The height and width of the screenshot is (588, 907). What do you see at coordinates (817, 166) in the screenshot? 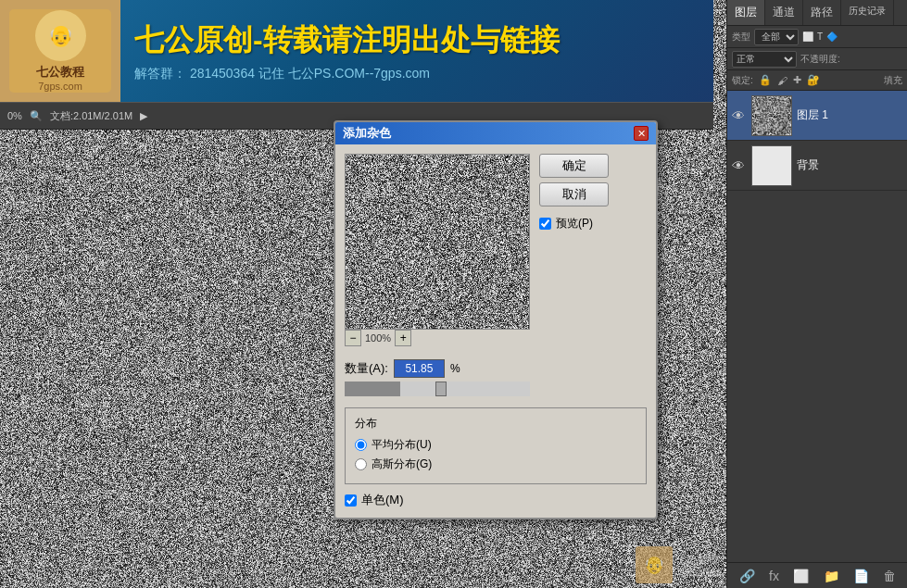
I see `layer-item-bg: 👁 背景` at bounding box center [817, 166].